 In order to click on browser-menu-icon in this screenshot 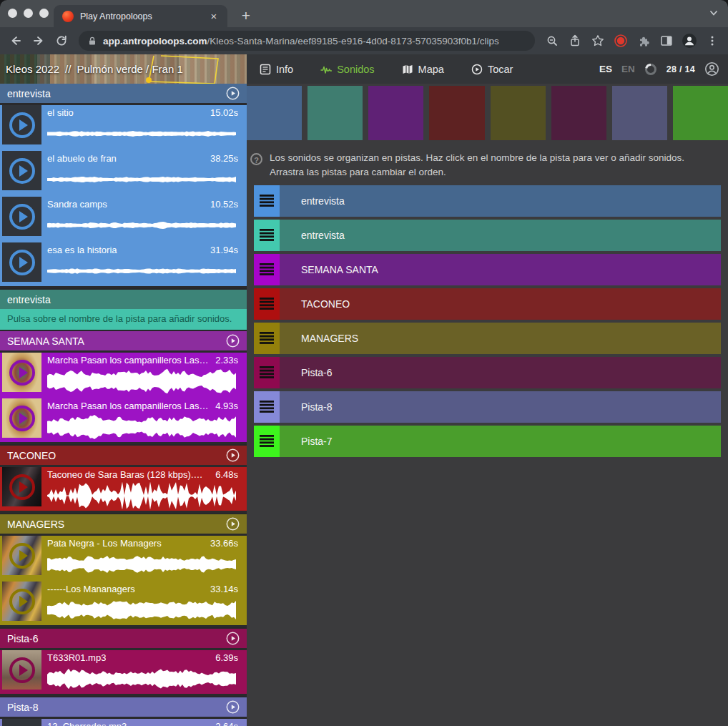, I will do `click(712, 41)`.